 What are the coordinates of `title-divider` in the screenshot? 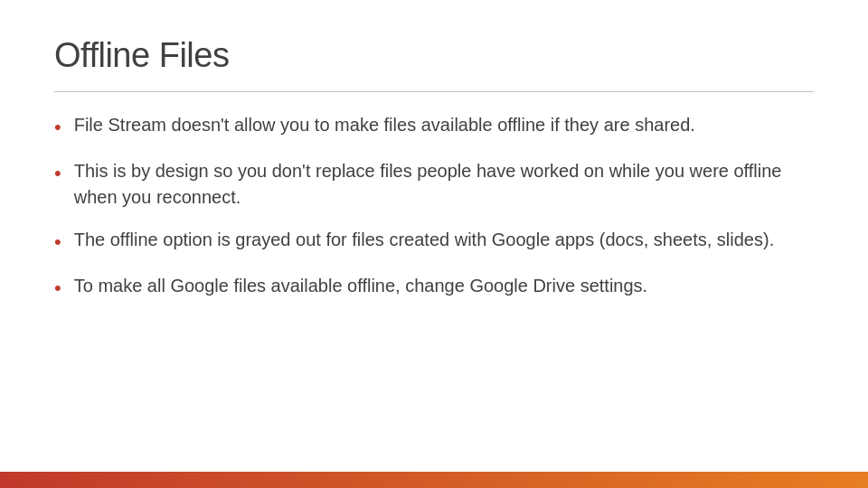 It's located at (434, 92).